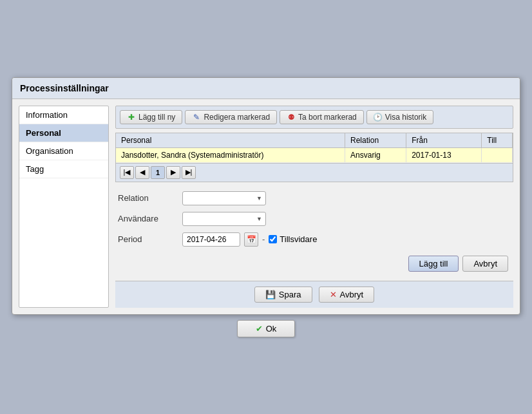 The width and height of the screenshot is (532, 414). What do you see at coordinates (376, 155) in the screenshot?
I see `cell-relation: Ansvarig` at bounding box center [376, 155].